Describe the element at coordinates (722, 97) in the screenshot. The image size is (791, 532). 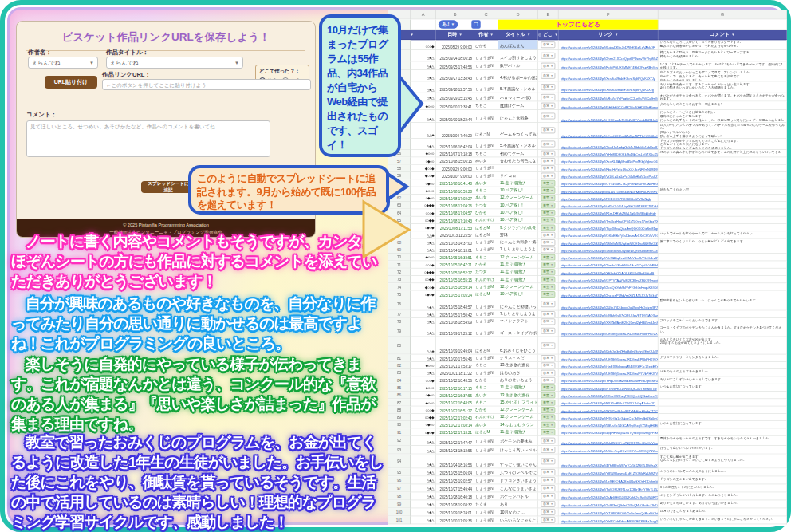
I see `cell-comment: オバケがカボチャを食べると、オバケが増えます。オバケが増えるとカボチャが食べられ…` at that location.